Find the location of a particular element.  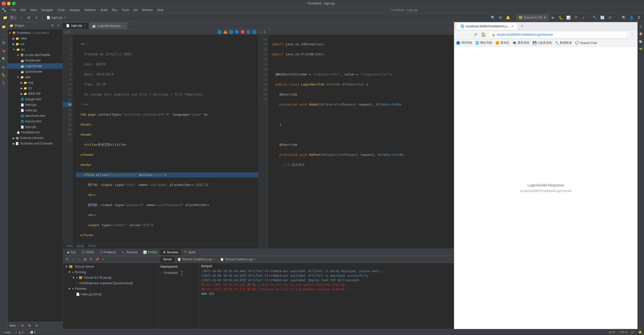

svc-add-btn: + is located at coordinates (103, 259).